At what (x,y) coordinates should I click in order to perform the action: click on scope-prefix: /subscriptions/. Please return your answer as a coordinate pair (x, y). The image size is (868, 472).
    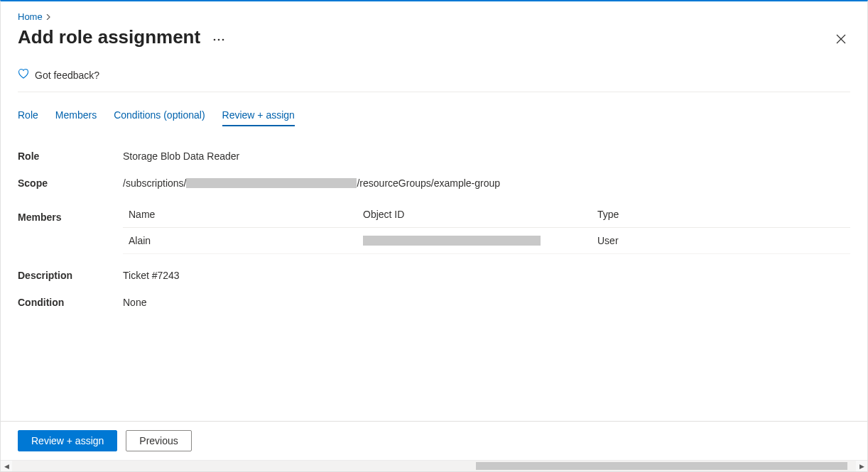
    Looking at the image, I should click on (155, 183).